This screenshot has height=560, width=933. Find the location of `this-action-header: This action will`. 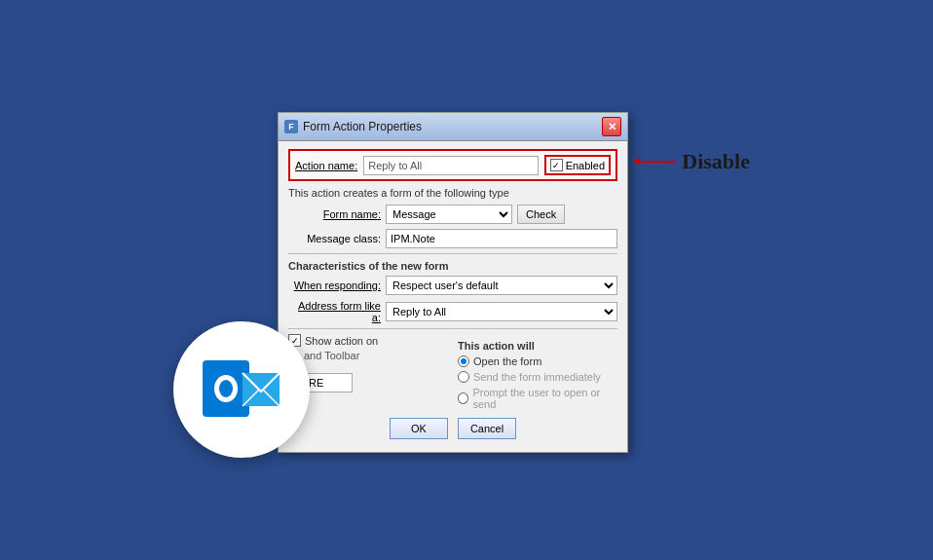

this-action-header: This action will is located at coordinates (538, 346).